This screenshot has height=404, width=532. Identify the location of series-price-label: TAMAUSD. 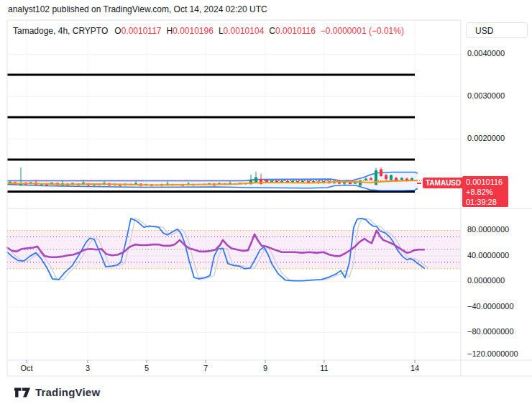
(443, 183).